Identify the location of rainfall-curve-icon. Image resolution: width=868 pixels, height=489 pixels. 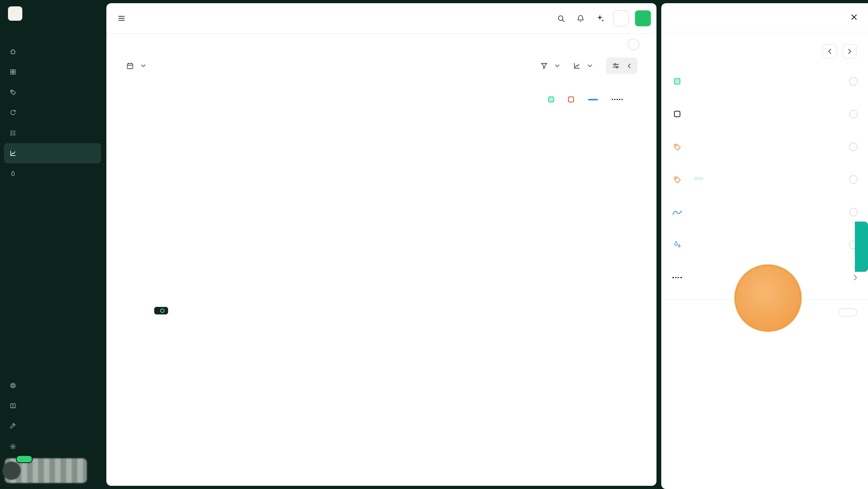
(677, 212).